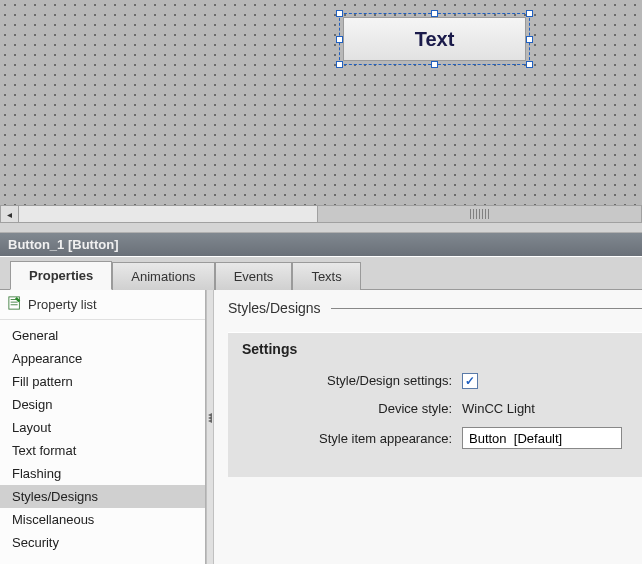  What do you see at coordinates (274, 308) in the screenshot?
I see `pane-title: Styles/Designs` at bounding box center [274, 308].